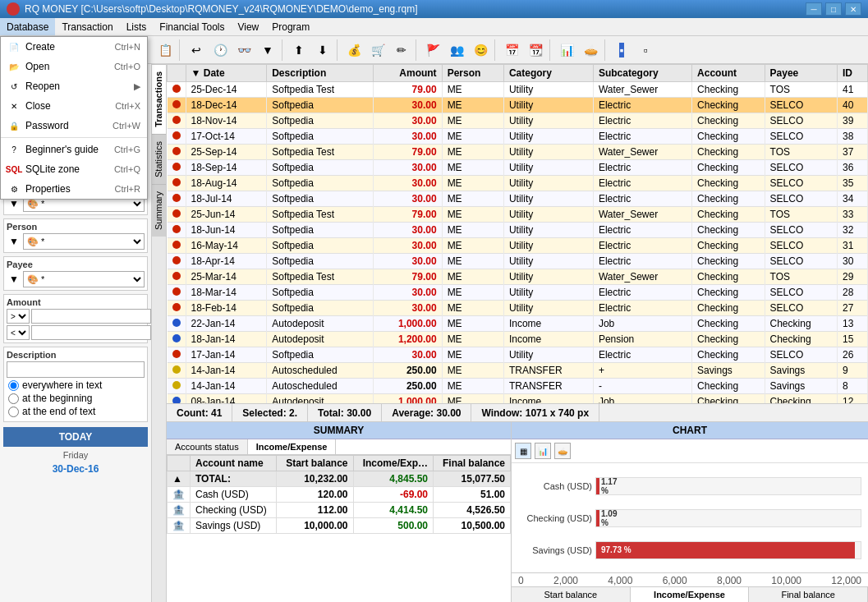 The height and width of the screenshot is (602, 868). What do you see at coordinates (535, 50) in the screenshot?
I see `tb-cal2-btn: 📆` at bounding box center [535, 50].